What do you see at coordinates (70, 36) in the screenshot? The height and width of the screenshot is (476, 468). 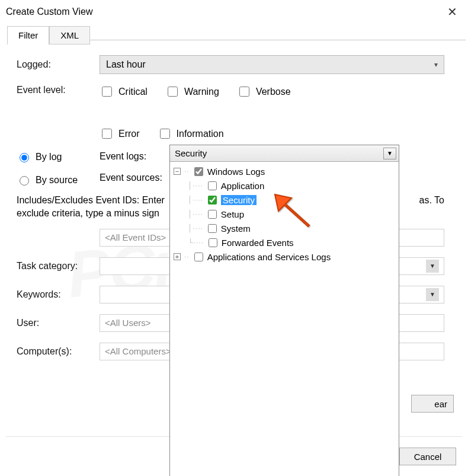 I see `tab-xml: XML` at bounding box center [70, 36].